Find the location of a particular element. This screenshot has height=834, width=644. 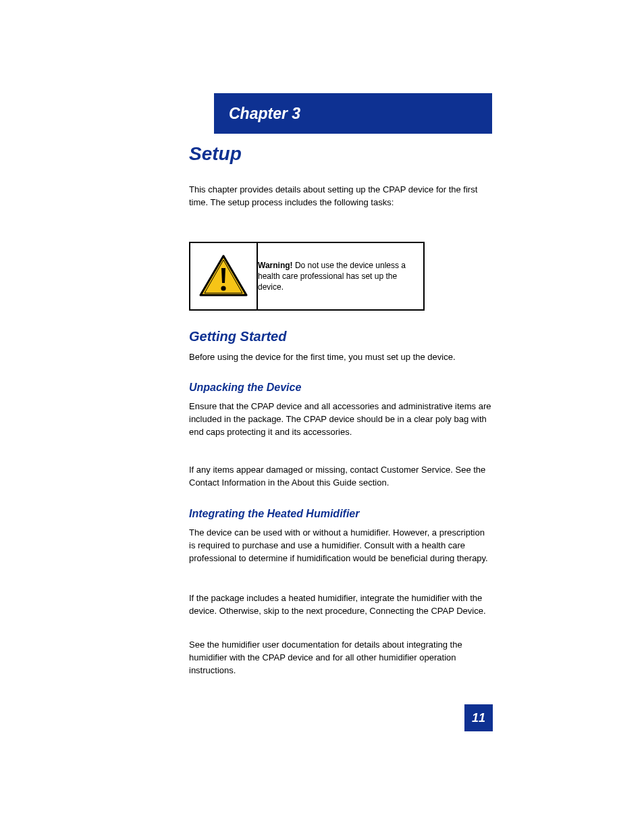

heading-humidifier: Integrating the Heated Humidifier is located at coordinates (274, 514).